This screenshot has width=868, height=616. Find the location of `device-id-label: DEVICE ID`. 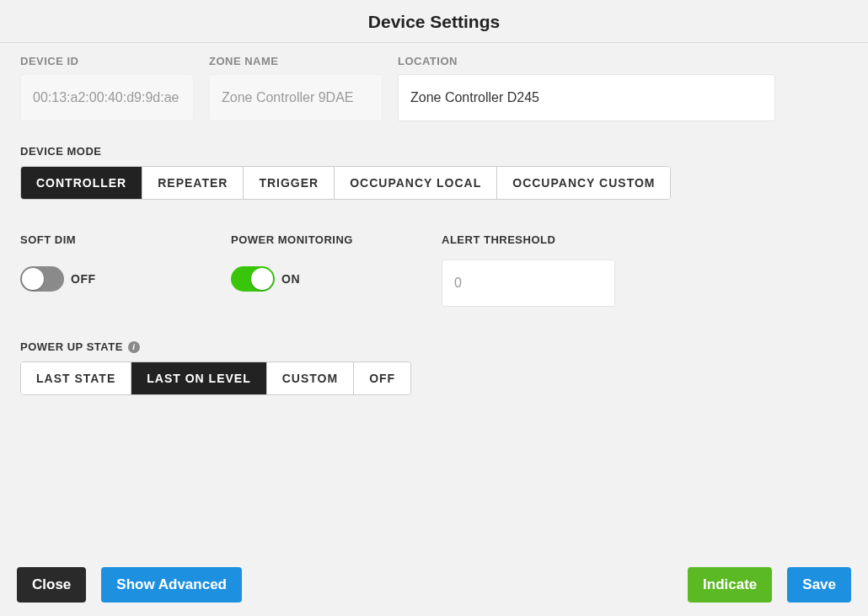

device-id-label: DEVICE ID is located at coordinates (107, 61).